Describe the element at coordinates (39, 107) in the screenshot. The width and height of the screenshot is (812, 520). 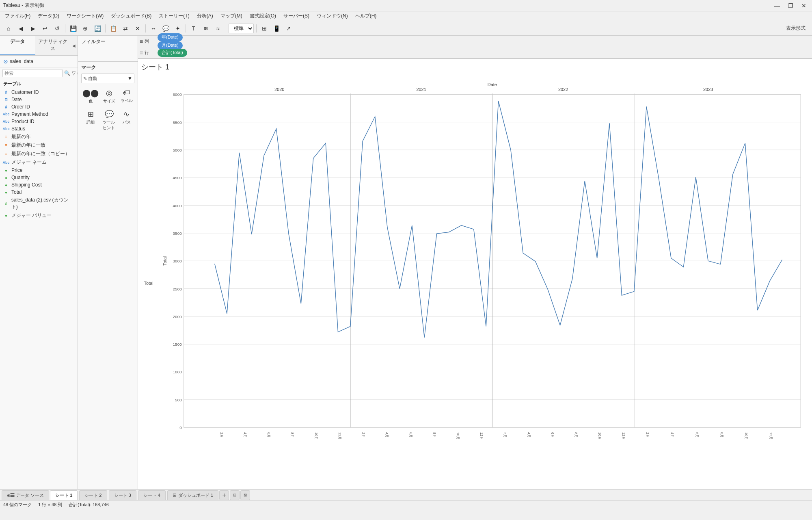
I see `field-item: #Order ID` at that location.